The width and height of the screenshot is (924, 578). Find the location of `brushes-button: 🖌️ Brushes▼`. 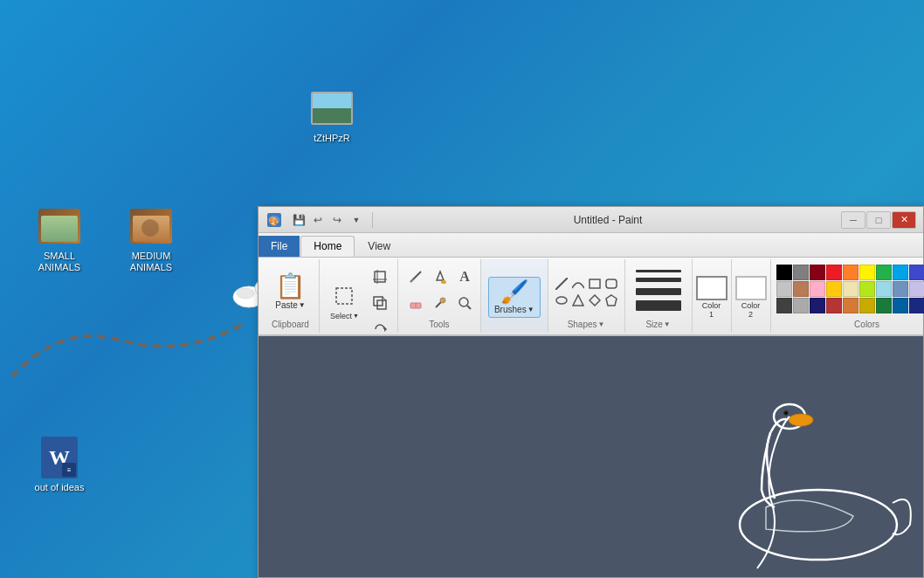

brushes-button: 🖌️ Brushes▼ is located at coordinates (514, 297).